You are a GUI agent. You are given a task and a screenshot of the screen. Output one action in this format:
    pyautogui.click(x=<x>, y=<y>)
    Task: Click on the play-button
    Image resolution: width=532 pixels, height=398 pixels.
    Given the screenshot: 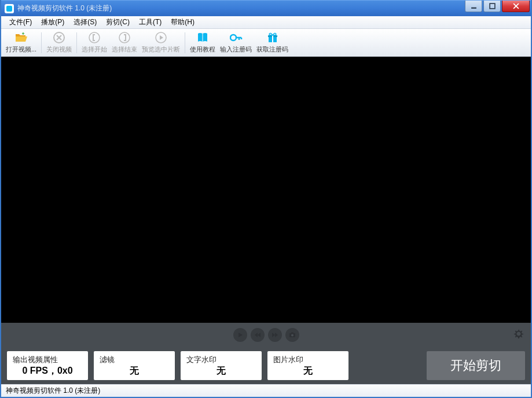 What is the action you would take?
    pyautogui.click(x=240, y=335)
    